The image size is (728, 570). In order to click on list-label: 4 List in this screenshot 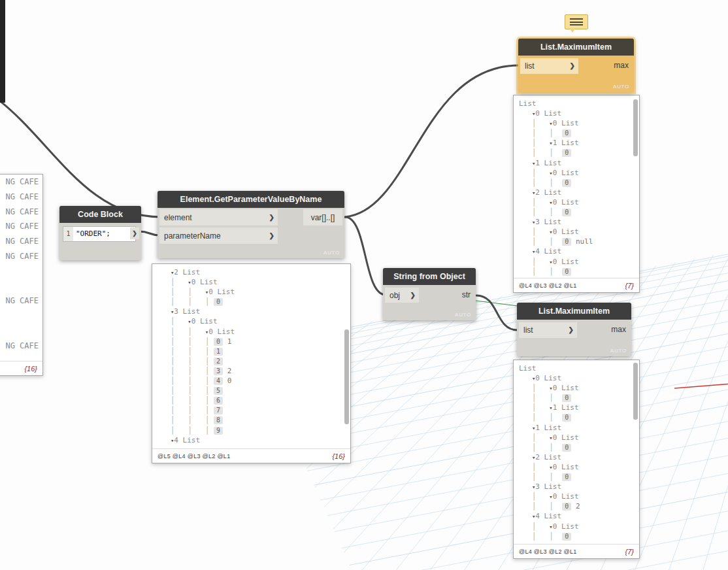, I will do `click(187, 441)`.